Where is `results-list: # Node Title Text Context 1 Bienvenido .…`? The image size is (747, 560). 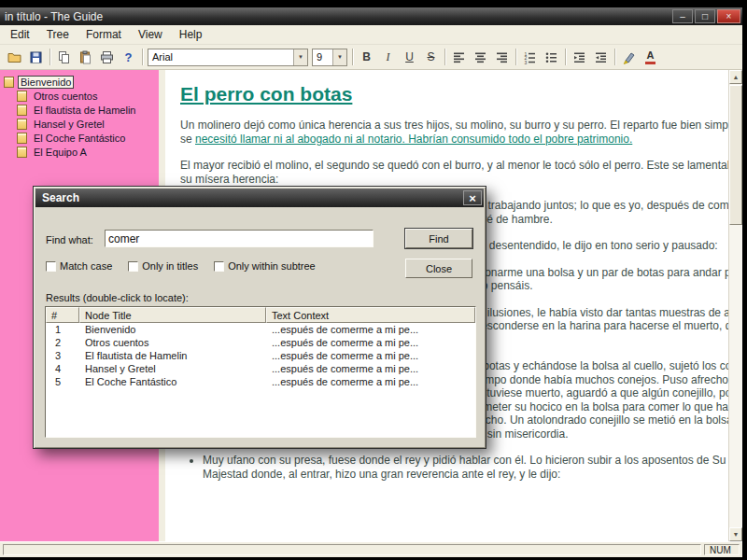 results-list: # Node Title Text Context 1 Bienvenido .… is located at coordinates (261, 371).